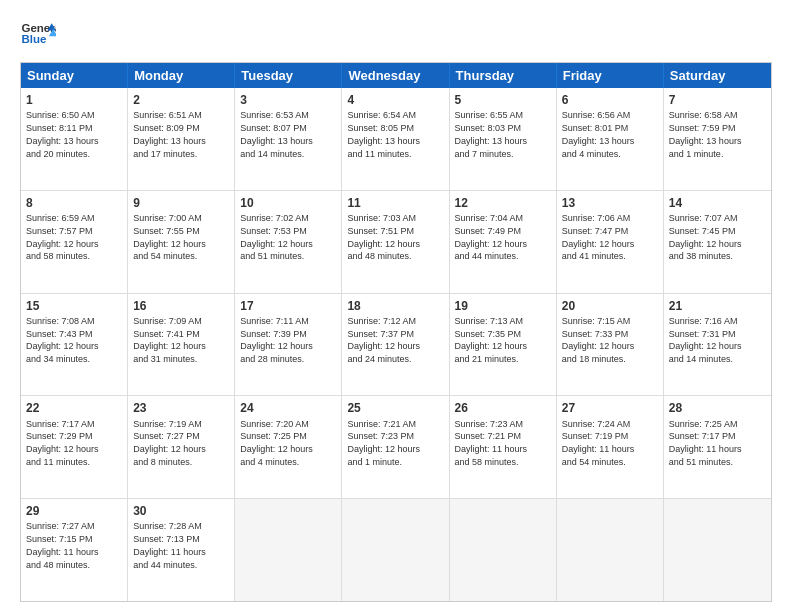 Image resolution: width=792 pixels, height=612 pixels. I want to click on calendar-cell-5: 5Sunrise: 6:55 AM Sunset: 8:03 PM Daylig…, so click(504, 139).